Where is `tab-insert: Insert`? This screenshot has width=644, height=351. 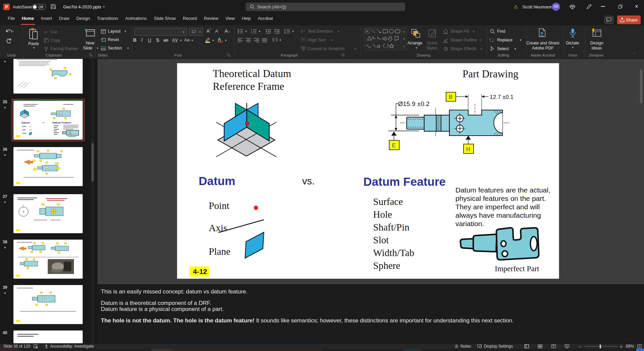 tab-insert: Insert is located at coordinates (46, 19).